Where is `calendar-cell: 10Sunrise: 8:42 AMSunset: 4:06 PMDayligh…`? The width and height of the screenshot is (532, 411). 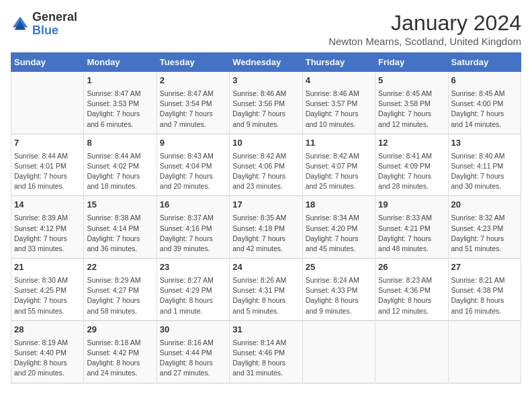 calendar-cell: 10Sunrise: 8:42 AMSunset: 4:06 PMDayligh… is located at coordinates (266, 165).